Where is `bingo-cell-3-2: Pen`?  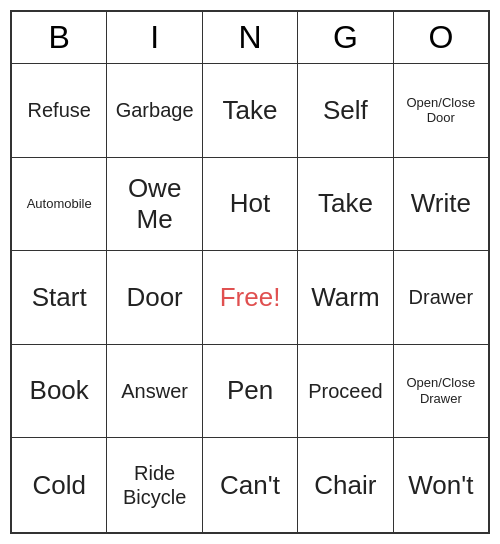 bingo-cell-3-2: Pen is located at coordinates (250, 392).